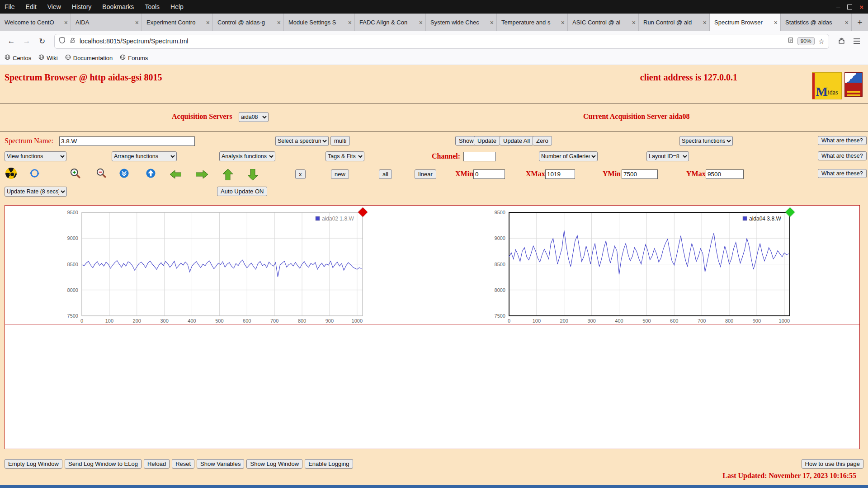 This screenshot has width=868, height=488. I want to click on update-rate-select: Update Rate (8 secs), so click(36, 192).